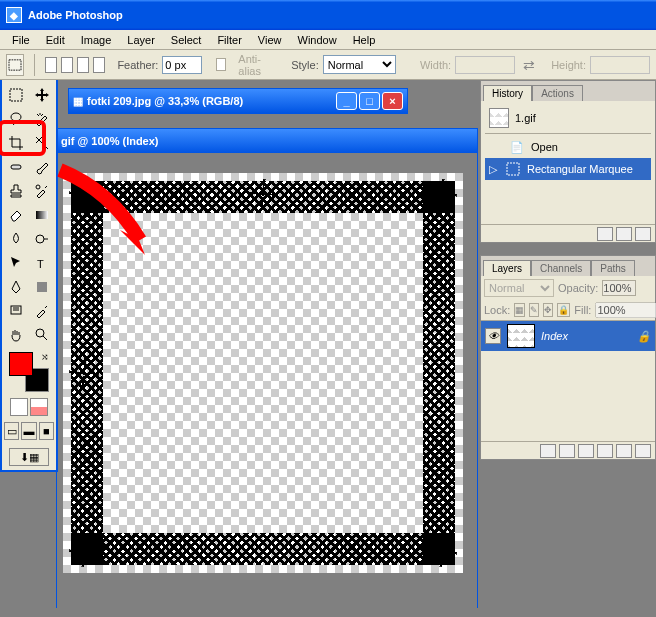 Image resolution: width=656 pixels, height=617 pixels. Describe the element at coordinates (643, 451) in the screenshot. I see `delete-layer-icon` at that location.